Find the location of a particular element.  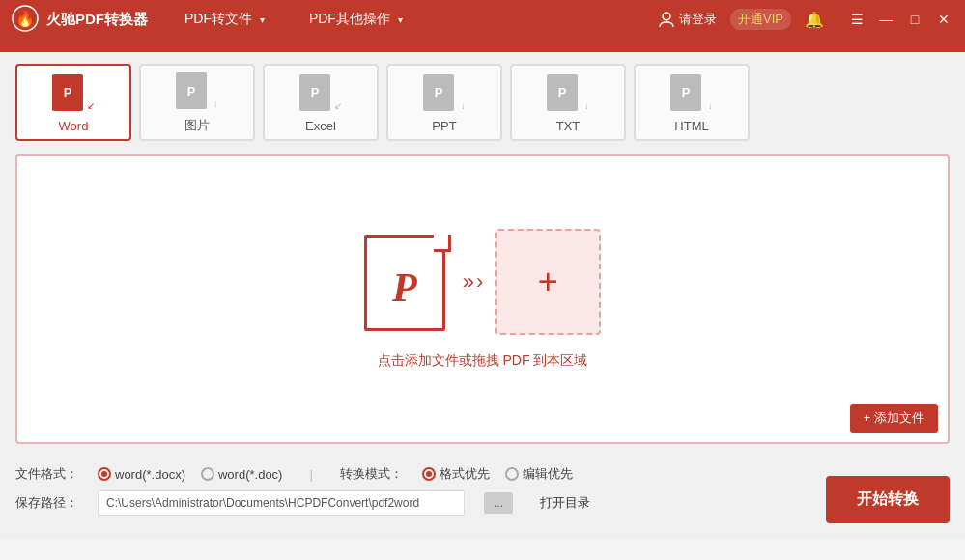

tab-word: P ↙ Word is located at coordinates (73, 102).